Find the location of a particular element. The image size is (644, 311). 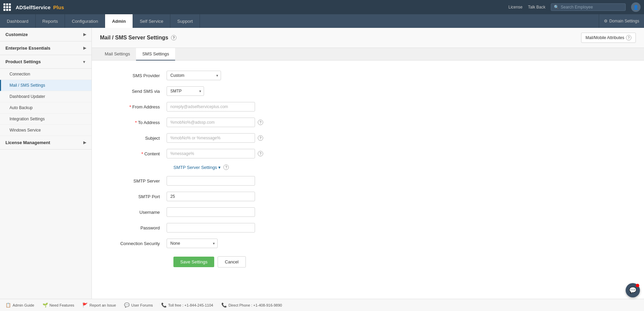

search-input is located at coordinates (592, 7).